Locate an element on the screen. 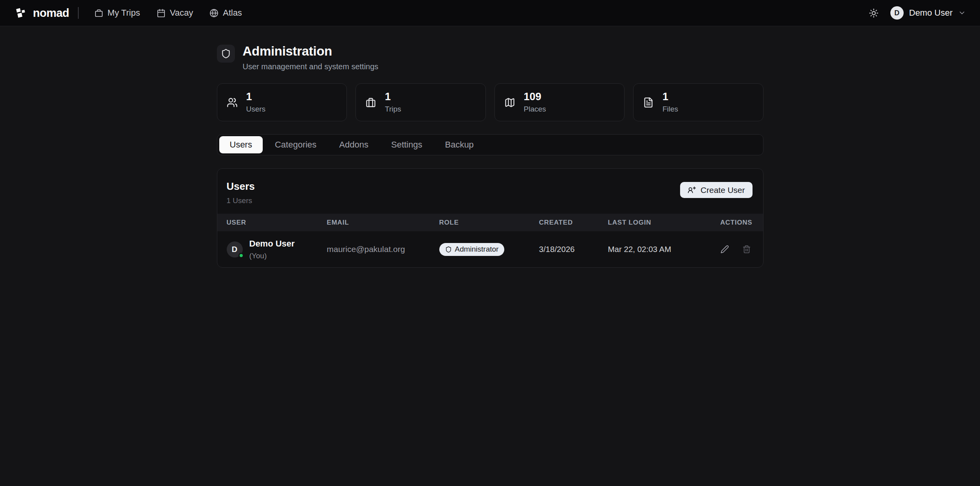  users-table-header: USER EMAIL ROLE CREATED LAST LOGIN ACTIO… is located at coordinates (490, 222).